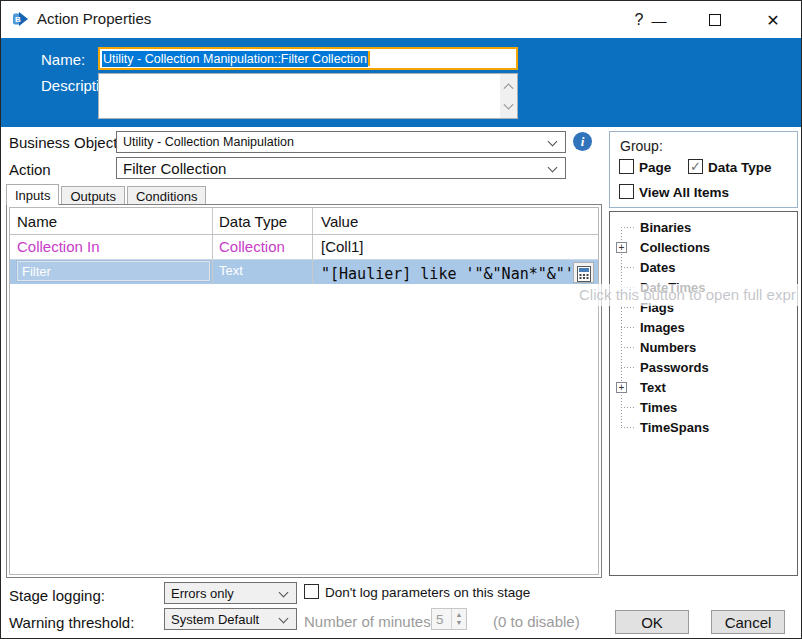  Describe the element at coordinates (112, 221) in the screenshot. I see `column-header-name: Name` at that location.